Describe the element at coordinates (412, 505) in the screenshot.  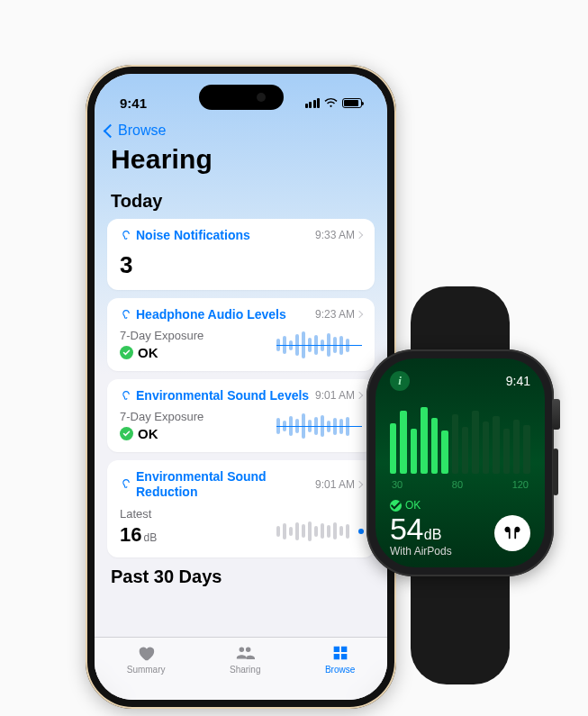
I see `watch-status: OK` at that location.